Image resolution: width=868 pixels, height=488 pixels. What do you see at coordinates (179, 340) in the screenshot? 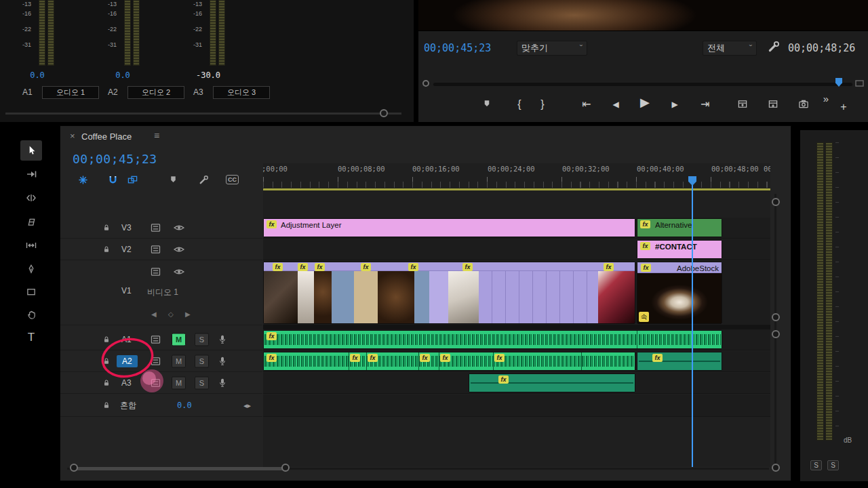
I see `mute-button-a1: M` at bounding box center [179, 340].